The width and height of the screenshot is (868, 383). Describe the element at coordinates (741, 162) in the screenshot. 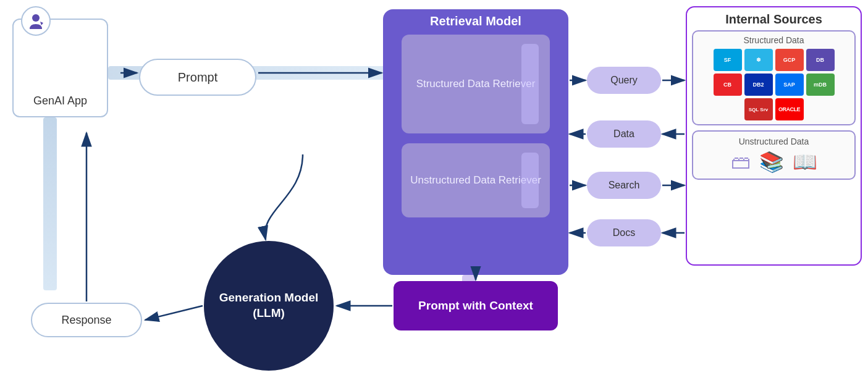

I see `doc-icon-1: 🗃` at that location.